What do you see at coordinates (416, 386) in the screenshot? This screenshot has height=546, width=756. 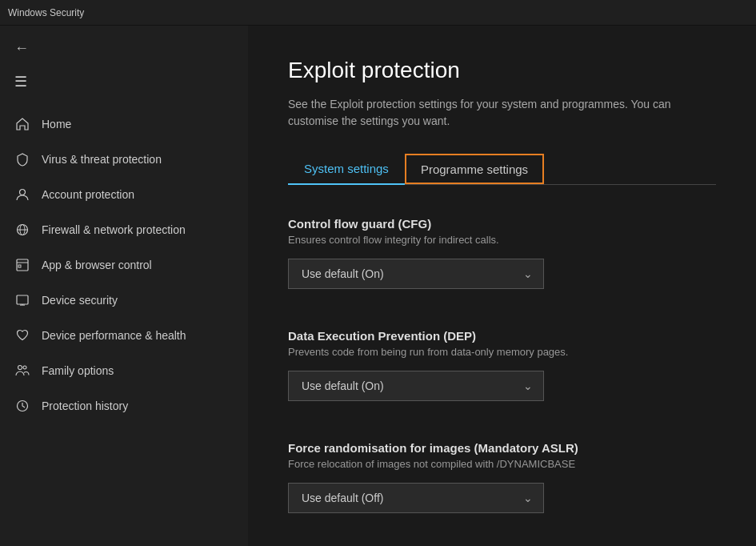 I see `dep-dropdown: Use default (On) On Off` at bounding box center [416, 386].